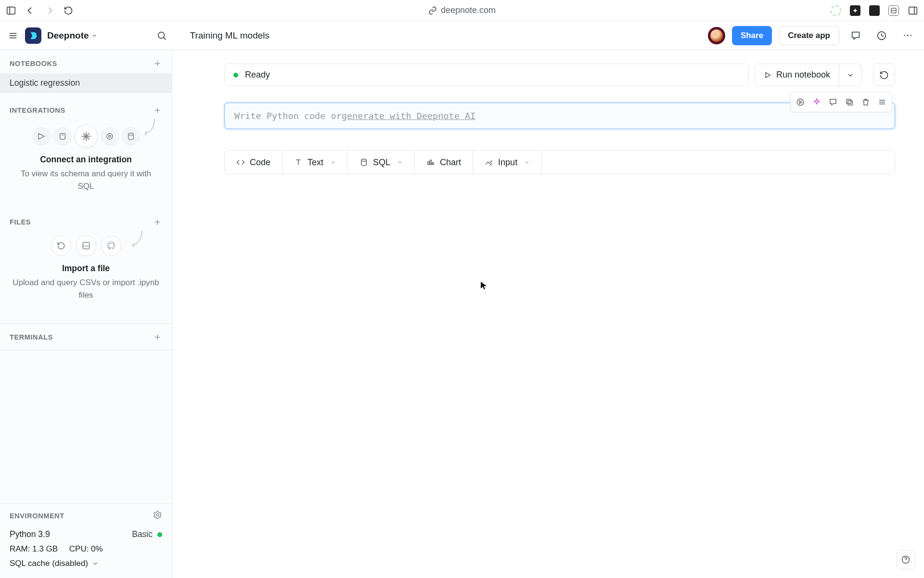 This screenshot has height=578, width=924. What do you see at coordinates (906, 560) in the screenshot?
I see `help-button` at bounding box center [906, 560].